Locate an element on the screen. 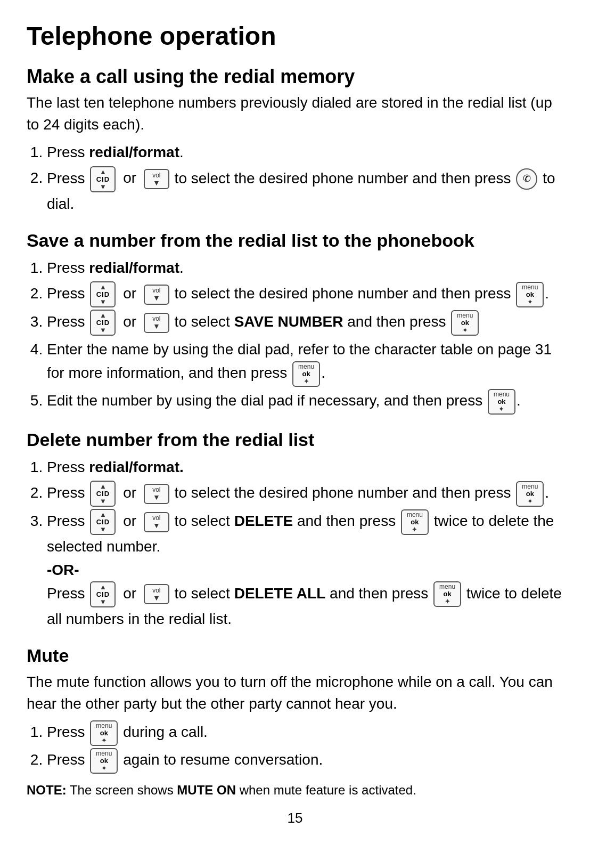 The height and width of the screenshot is (868, 590). make-call-steps: Press redial/format. Press ▲ CID ▼ or vo… is located at coordinates (305, 178).